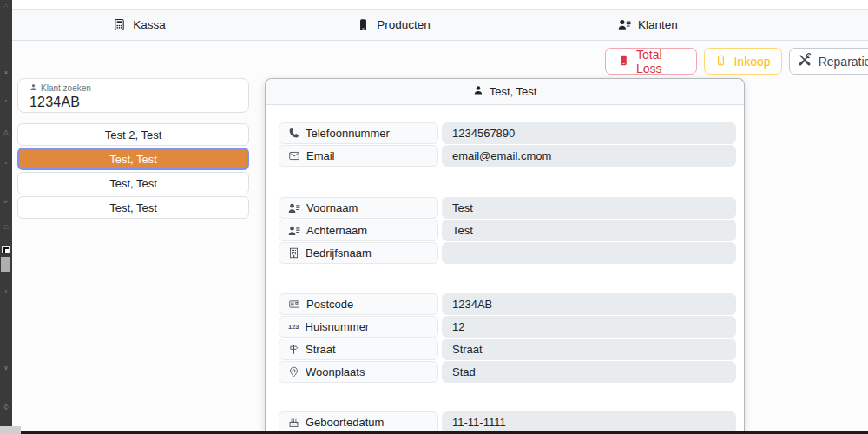 This screenshot has width=868, height=434. What do you see at coordinates (752, 62) in the screenshot?
I see `button-label: Inkoop` at bounding box center [752, 62].